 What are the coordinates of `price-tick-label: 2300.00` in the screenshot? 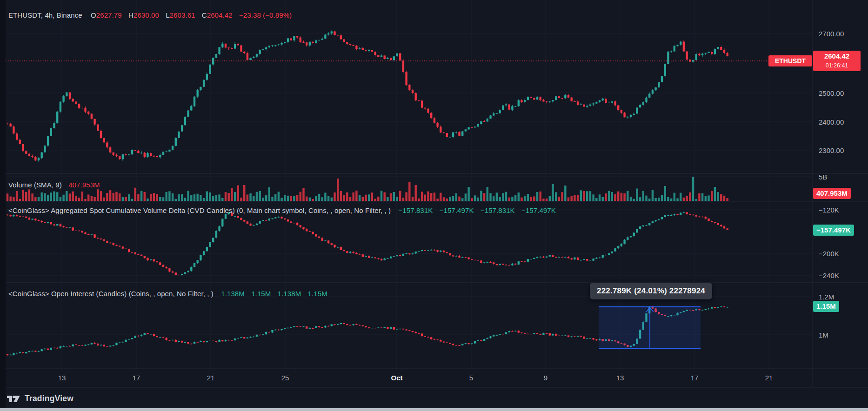 It's located at (831, 151).